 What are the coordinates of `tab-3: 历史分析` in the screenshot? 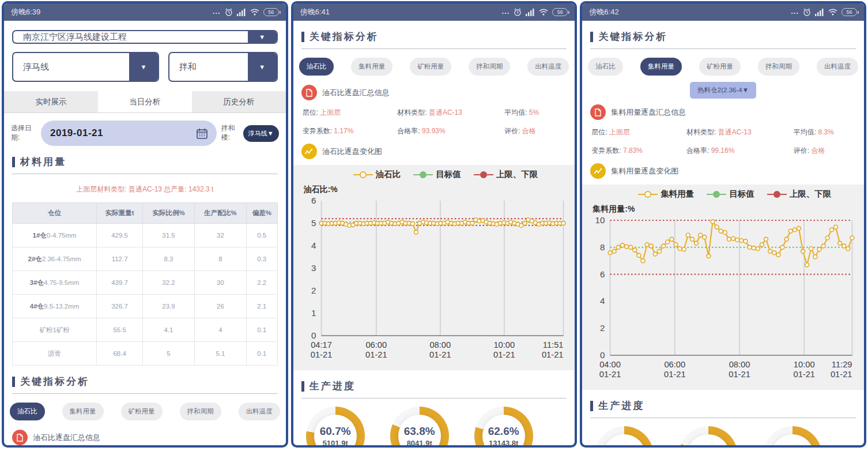 It's located at (239, 102).